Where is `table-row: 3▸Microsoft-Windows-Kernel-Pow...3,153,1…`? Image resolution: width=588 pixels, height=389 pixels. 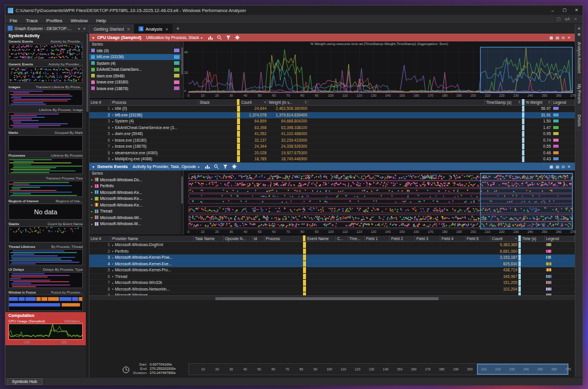
table-row: 3▸Microsoft-Windows-Kernel-Pow...3,153,1… is located at coordinates (332, 258).